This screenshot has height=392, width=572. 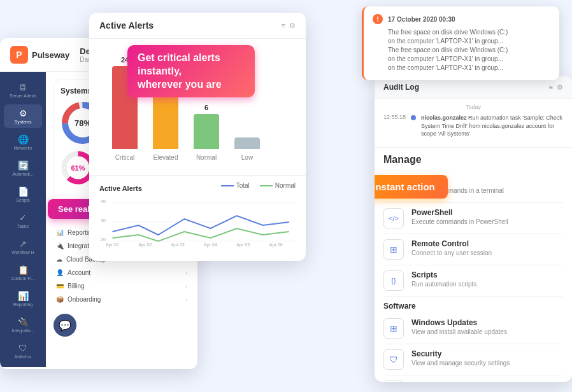 What do you see at coordinates (23, 356) in the screenshot?
I see `sidebar-label: Antivirus` at bounding box center [23, 356].